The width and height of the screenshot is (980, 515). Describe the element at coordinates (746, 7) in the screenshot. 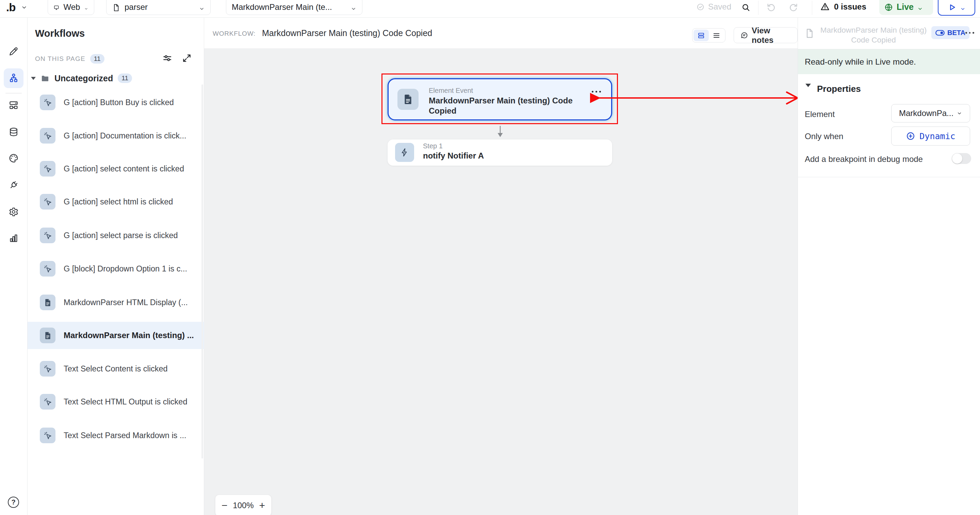

I see `search-icon` at that location.